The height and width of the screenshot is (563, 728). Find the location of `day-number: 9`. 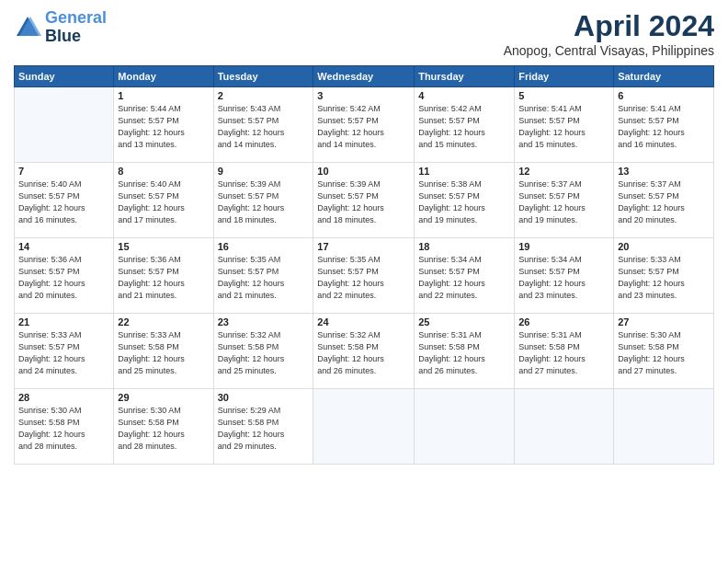

day-number: 9 is located at coordinates (264, 171).